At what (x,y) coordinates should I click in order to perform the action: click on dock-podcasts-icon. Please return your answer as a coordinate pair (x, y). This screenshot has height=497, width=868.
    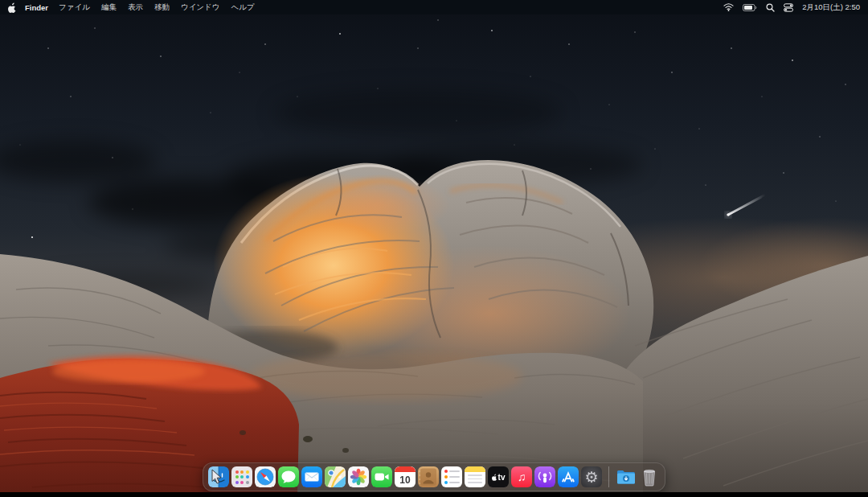
    Looking at the image, I should click on (545, 477).